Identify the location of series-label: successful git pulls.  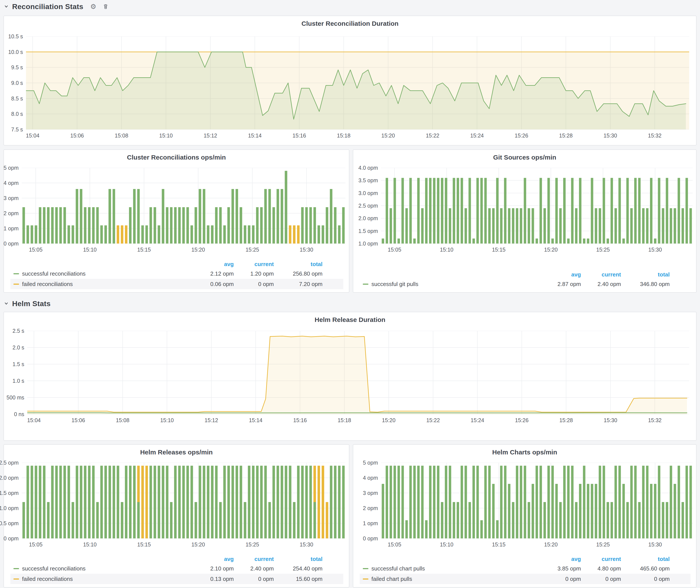
(455, 284).